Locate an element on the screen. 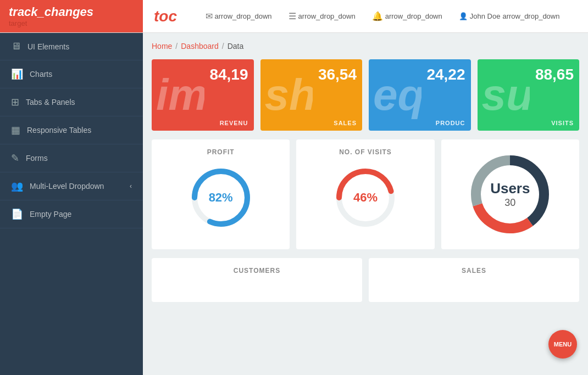  mail-icon: ✉ is located at coordinates (209, 16).